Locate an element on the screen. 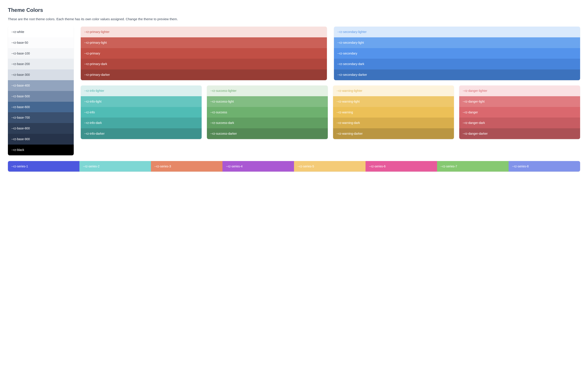  color-swatch: --rz-success-darker is located at coordinates (267, 134).